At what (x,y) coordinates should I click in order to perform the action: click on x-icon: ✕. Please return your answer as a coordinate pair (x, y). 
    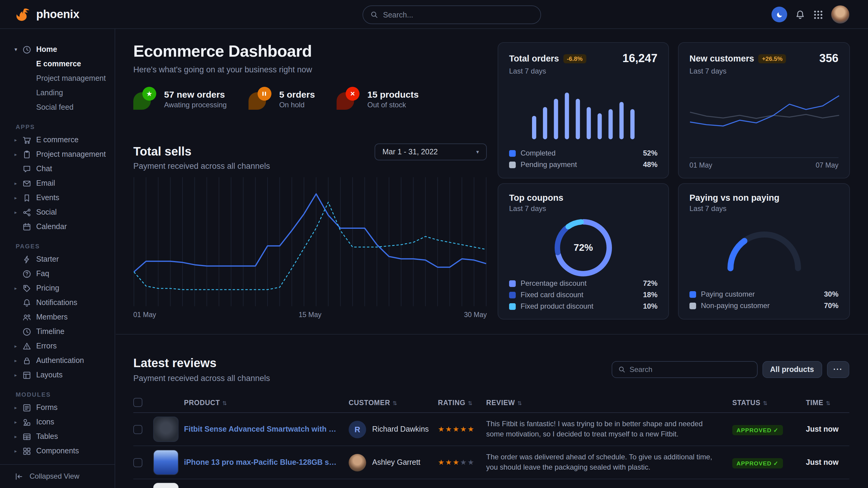
    Looking at the image, I should click on (352, 94).